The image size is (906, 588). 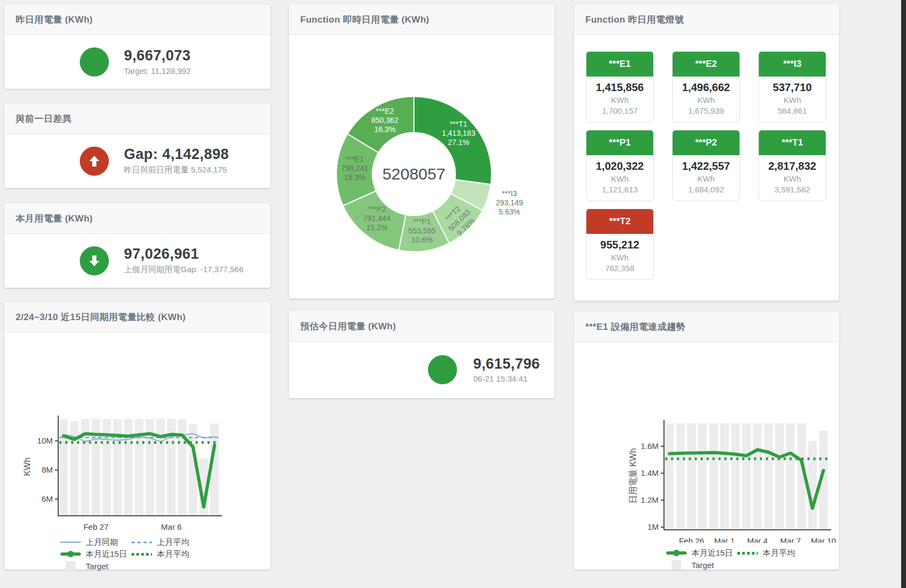 What do you see at coordinates (414, 174) in the screenshot?
I see `donut-center-total: 5208057` at bounding box center [414, 174].